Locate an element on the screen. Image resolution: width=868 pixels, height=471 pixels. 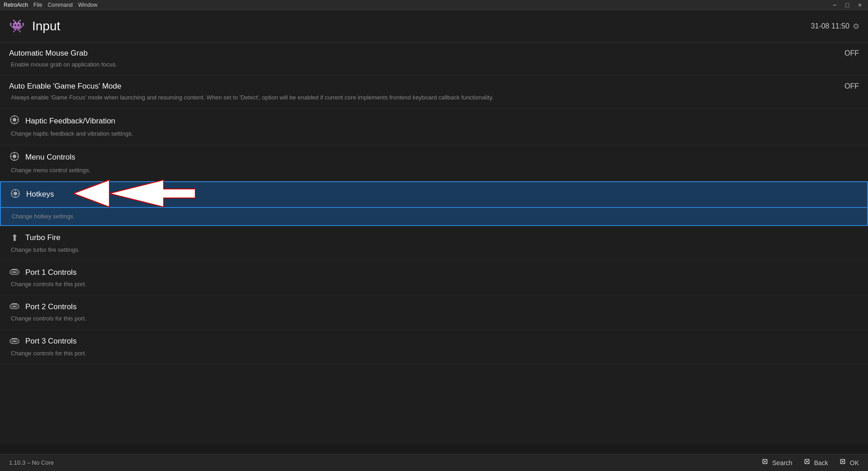
setting-auto-game-focus: Auto Enable 'Game Focus' Mode OFF Always… is located at coordinates (434, 92).